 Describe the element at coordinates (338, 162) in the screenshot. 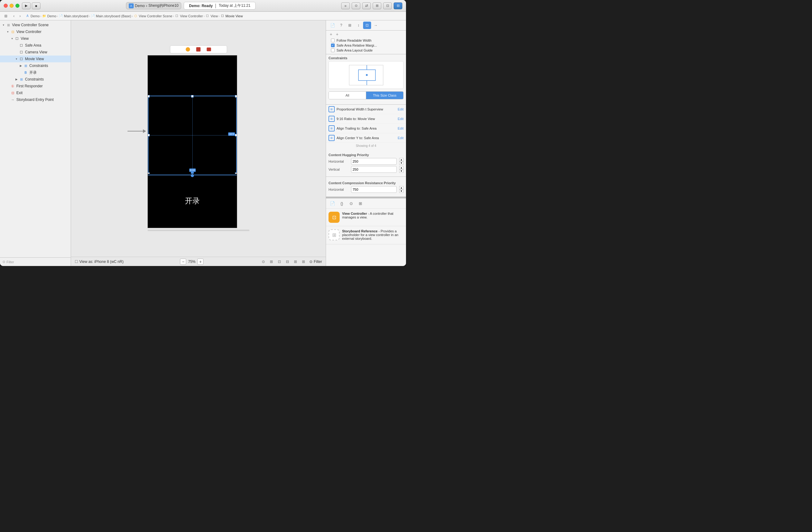

I see `hugging-h-label: Horizontal` at that location.